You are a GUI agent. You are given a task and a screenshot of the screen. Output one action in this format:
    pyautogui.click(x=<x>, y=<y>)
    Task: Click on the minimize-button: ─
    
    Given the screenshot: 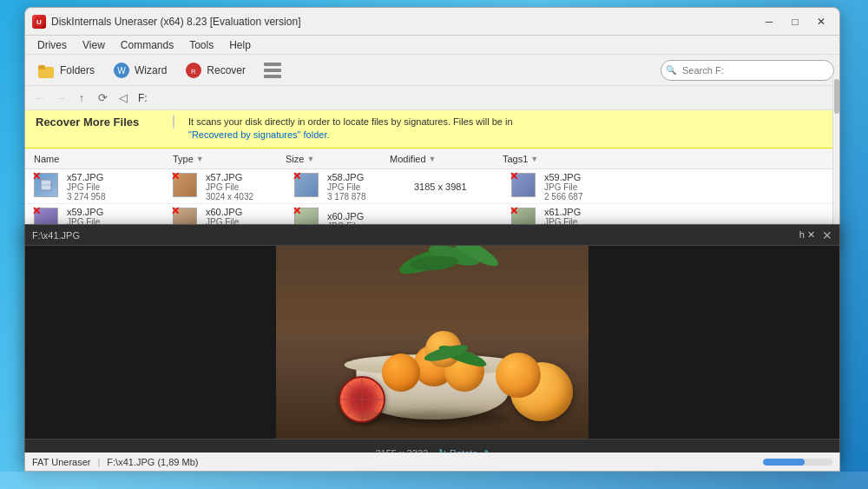 What is the action you would take?
    pyautogui.click(x=769, y=22)
    